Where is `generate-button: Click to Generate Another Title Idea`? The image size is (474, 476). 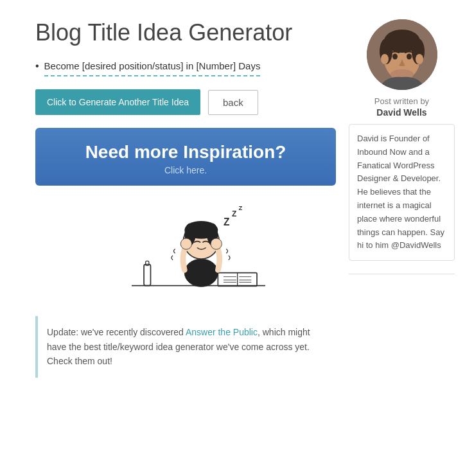 generate-button: Click to Generate Another Title Idea is located at coordinates (118, 102).